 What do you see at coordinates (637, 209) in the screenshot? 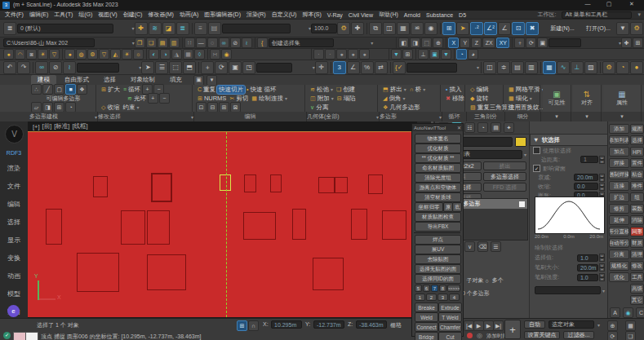
I see `rtb-col2-button: 装数` at bounding box center [637, 209].